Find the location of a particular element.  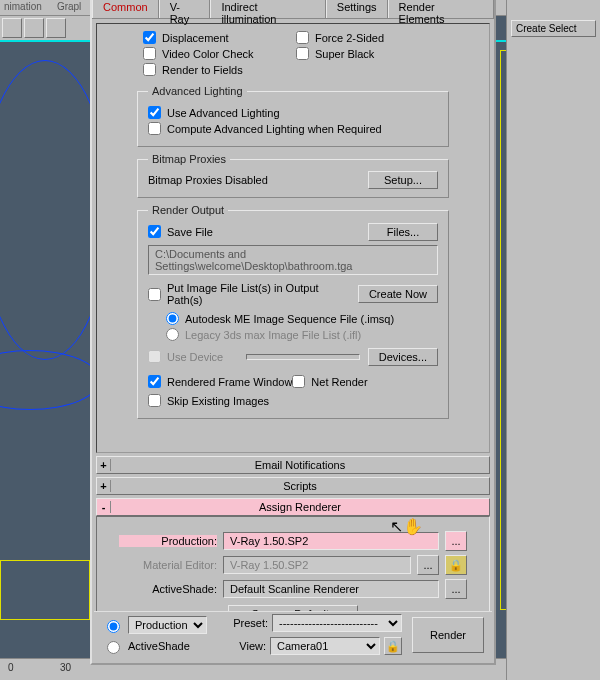

group-legend: Render Output is located at coordinates (188, 210).